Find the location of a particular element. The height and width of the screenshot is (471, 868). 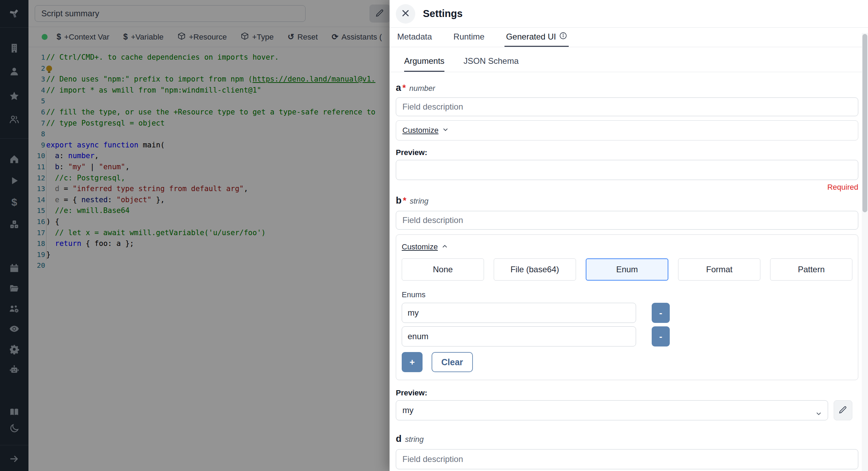

argument-field-d: d string Customize is located at coordinates (627, 452).